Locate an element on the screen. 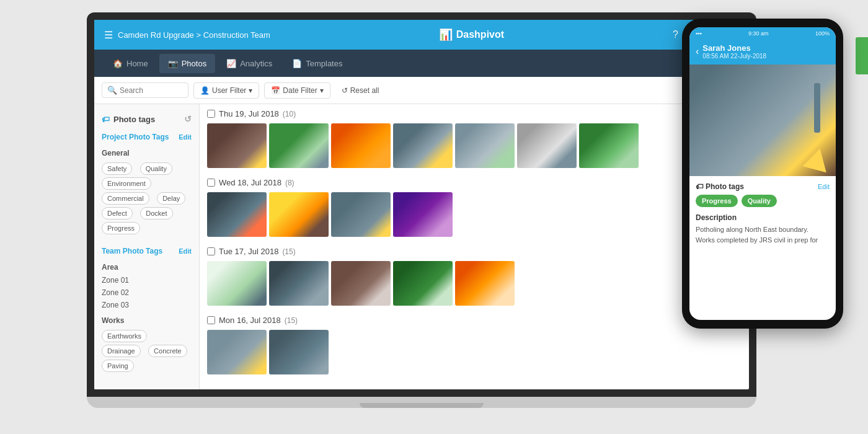 The width and height of the screenshot is (868, 434). general-tags-row: Safety Quality Environment Commercial De… is located at coordinates (146, 198).